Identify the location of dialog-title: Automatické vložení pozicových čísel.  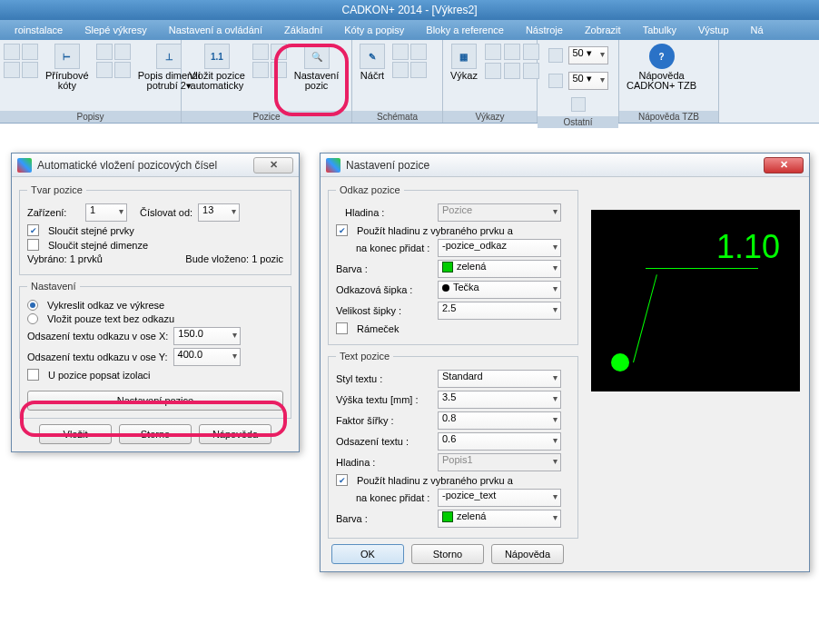
(145, 165).